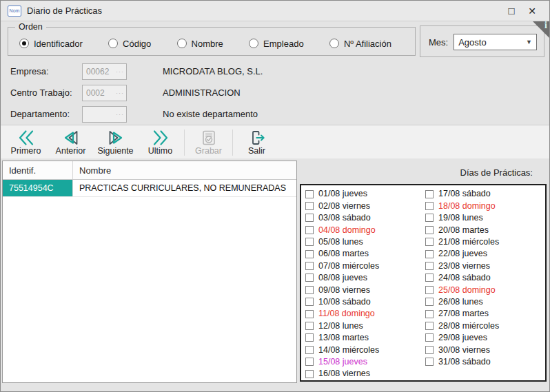  I want to click on table-header: Identif. Nombre, so click(150, 171).